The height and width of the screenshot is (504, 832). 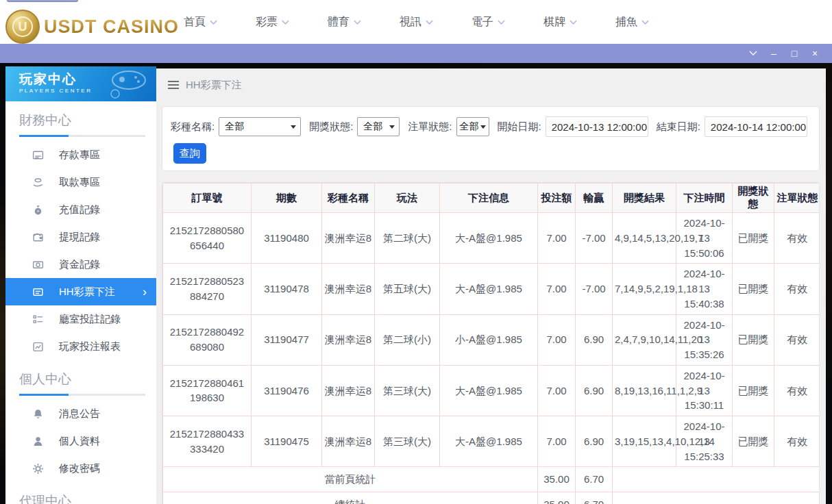 What do you see at coordinates (774, 53) in the screenshot?
I see `minimize-icon: –` at bounding box center [774, 53].